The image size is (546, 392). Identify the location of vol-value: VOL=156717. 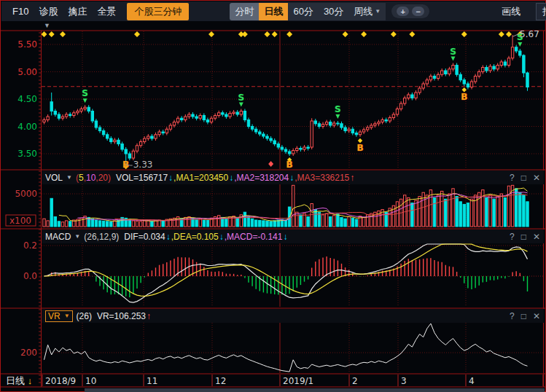
(141, 178).